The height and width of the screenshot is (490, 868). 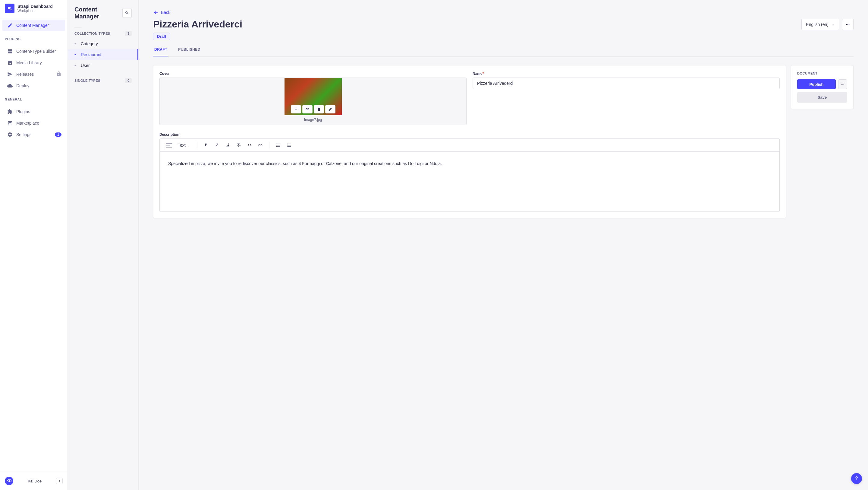 What do you see at coordinates (313, 121) in the screenshot?
I see `cover-filename: Image7.jpg` at bounding box center [313, 121].